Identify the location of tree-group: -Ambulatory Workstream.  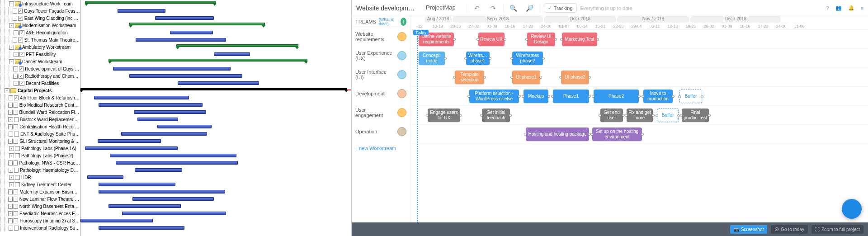
(40, 47).